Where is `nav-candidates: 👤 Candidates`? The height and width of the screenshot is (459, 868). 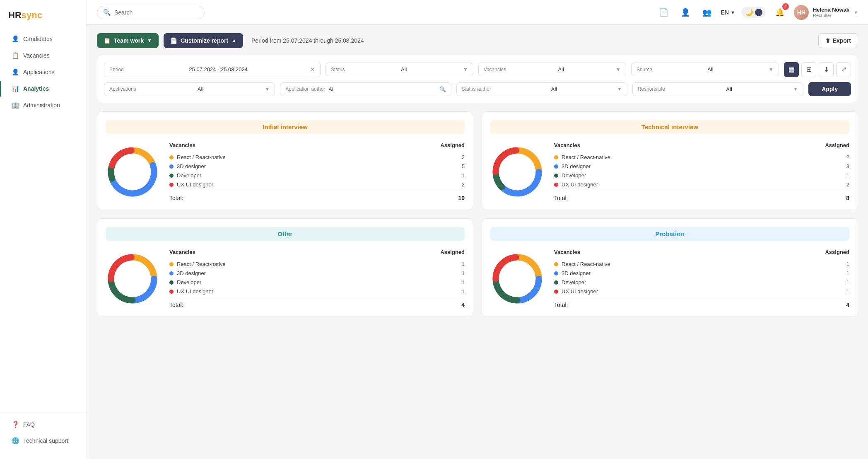 nav-candidates: 👤 Candidates is located at coordinates (43, 39).